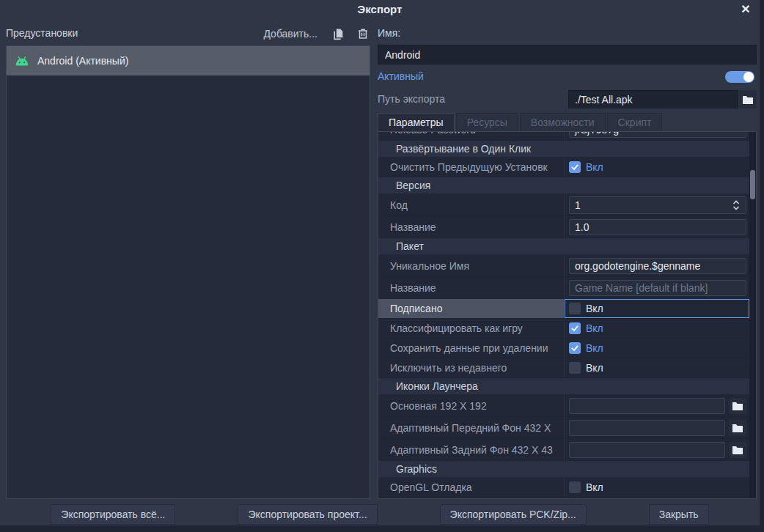 This screenshot has width=764, height=532. I want to click on property-row: ПодписаноВкл, so click(564, 309).